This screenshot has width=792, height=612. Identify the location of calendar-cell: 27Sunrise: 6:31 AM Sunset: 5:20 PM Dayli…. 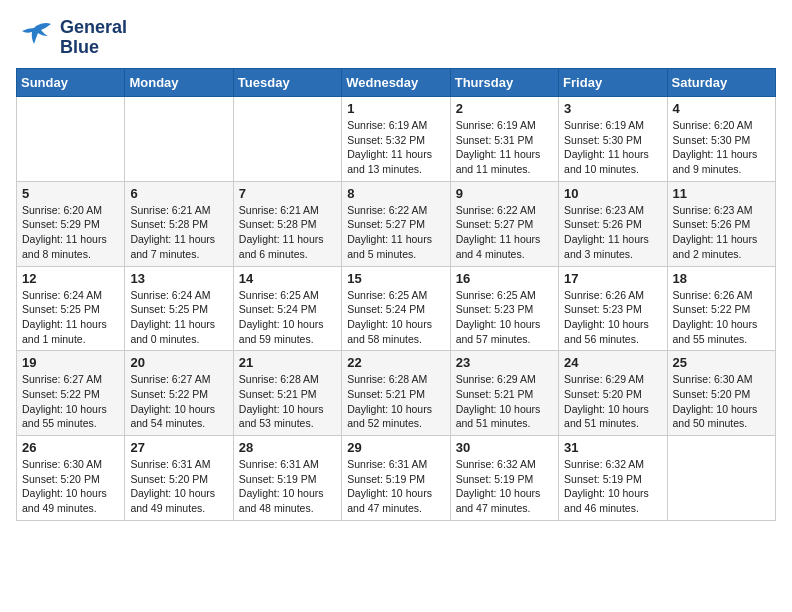
(179, 478).